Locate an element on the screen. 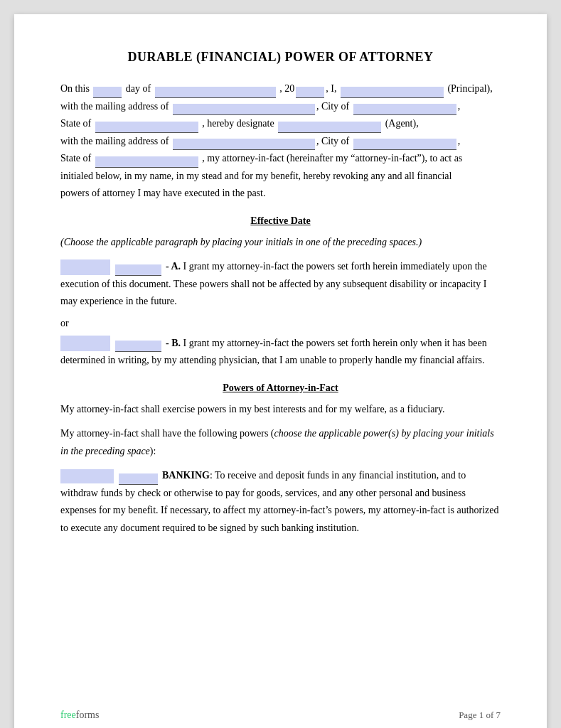 This screenshot has height=728, width=561. intro-line3: State of , hereby designate (Agent), is located at coordinates (240, 124).